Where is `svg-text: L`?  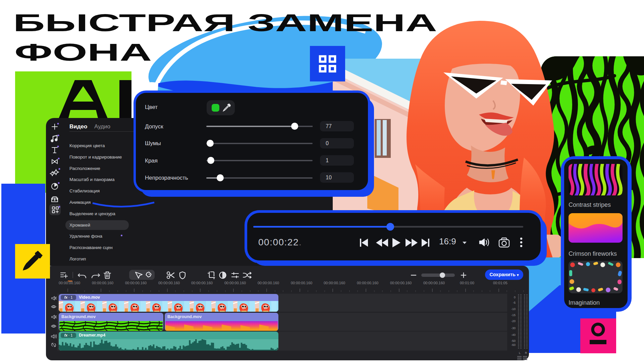
svg-text: L is located at coordinates (520, 353).